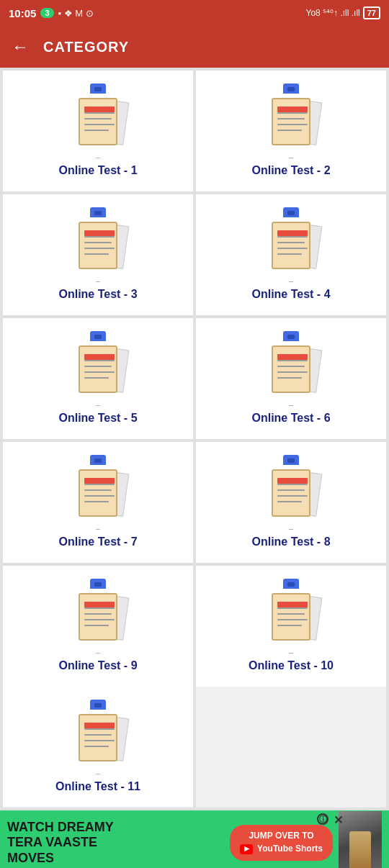  What do you see at coordinates (76, 13) in the screenshot?
I see `status-icons-misc: ▪ ❖ M ⊙` at bounding box center [76, 13].